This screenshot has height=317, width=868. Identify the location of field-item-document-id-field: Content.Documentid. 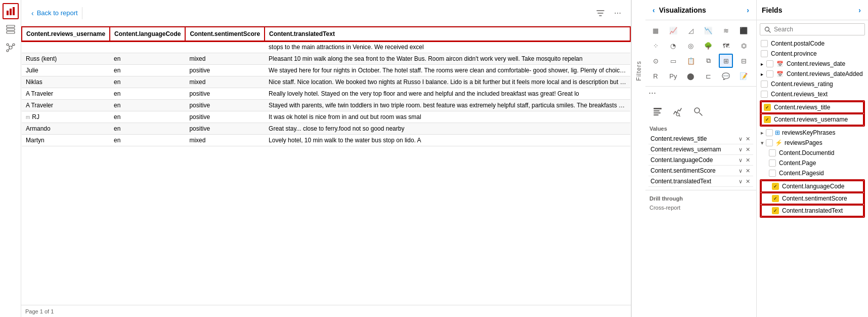
(812, 153).